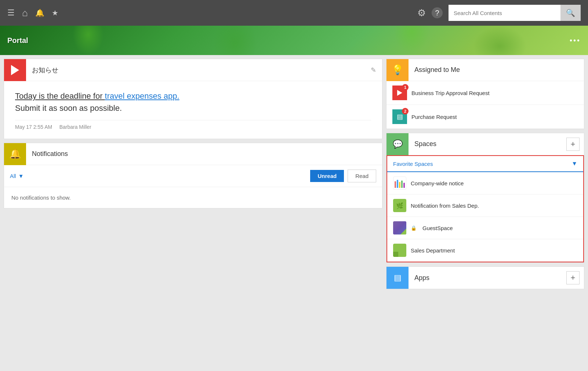 The height and width of the screenshot is (371, 588). Describe the element at coordinates (487, 144) in the screenshot. I see `spaces-section-title: Spaces` at that location.